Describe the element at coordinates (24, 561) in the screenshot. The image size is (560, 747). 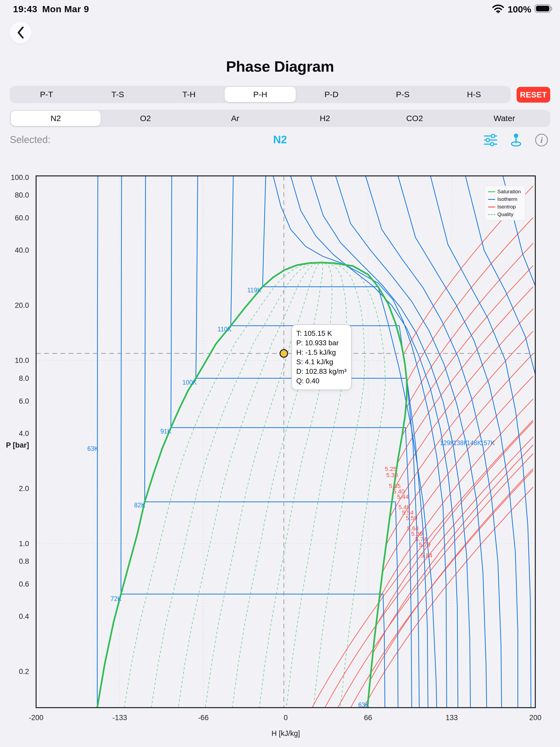
I see `y-tick-label: 0.8` at that location.